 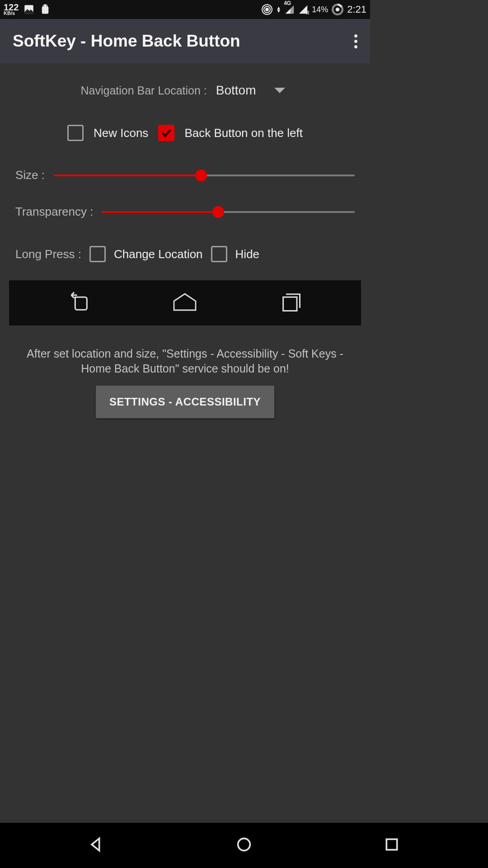 What do you see at coordinates (29, 9) in the screenshot?
I see `photos-notification-icon` at bounding box center [29, 9].